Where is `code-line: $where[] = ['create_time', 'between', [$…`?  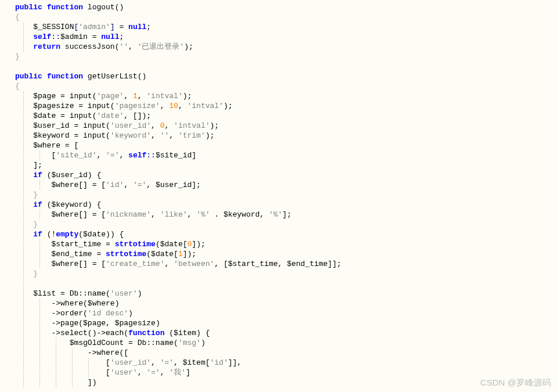
code-line: $where[] = ['create_time', 'between', [$… is located at coordinates (279, 264).